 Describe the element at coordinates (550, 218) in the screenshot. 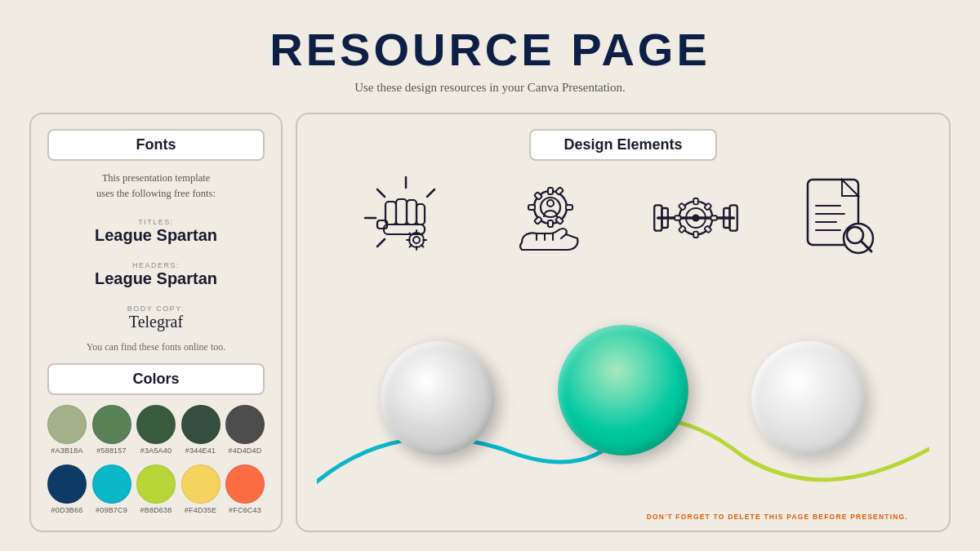

I see `hand-gear-svg` at that location.